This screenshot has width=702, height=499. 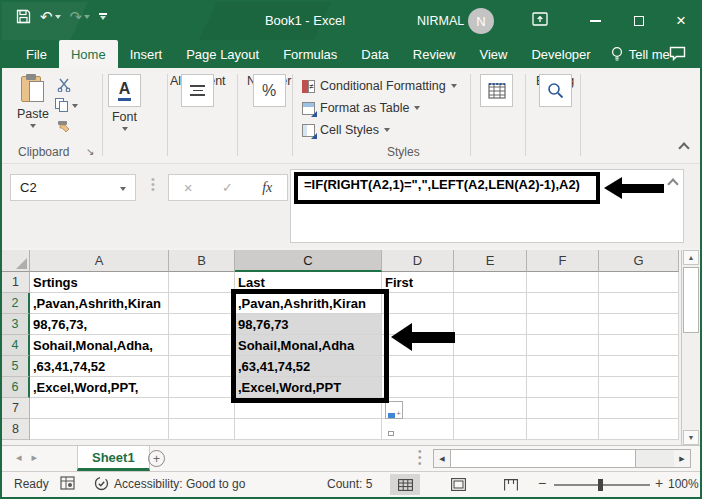 What do you see at coordinates (202, 430) in the screenshot?
I see `cell-B8` at bounding box center [202, 430].